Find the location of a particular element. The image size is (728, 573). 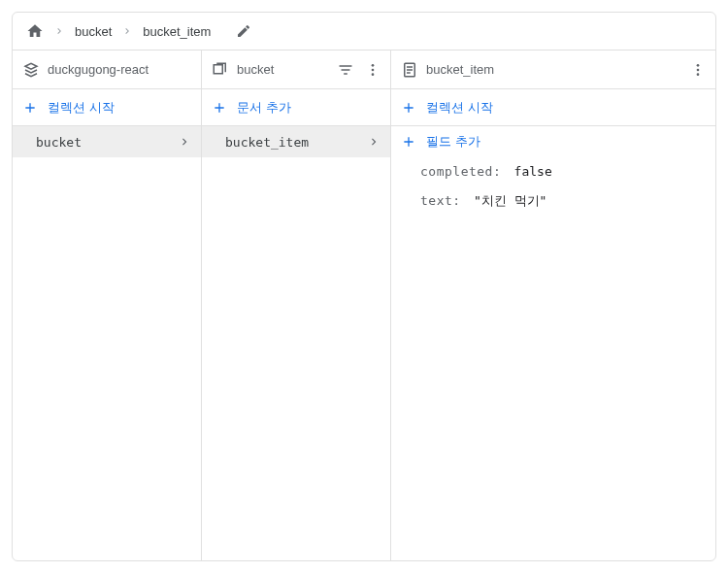

project-name: duckgugong-react is located at coordinates (119, 70).